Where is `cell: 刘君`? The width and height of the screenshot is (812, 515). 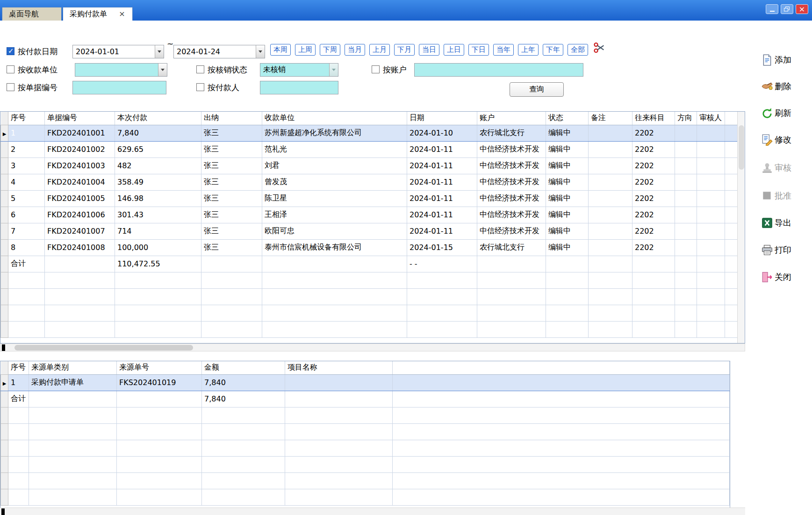 cell: 刘君 is located at coordinates (335, 165).